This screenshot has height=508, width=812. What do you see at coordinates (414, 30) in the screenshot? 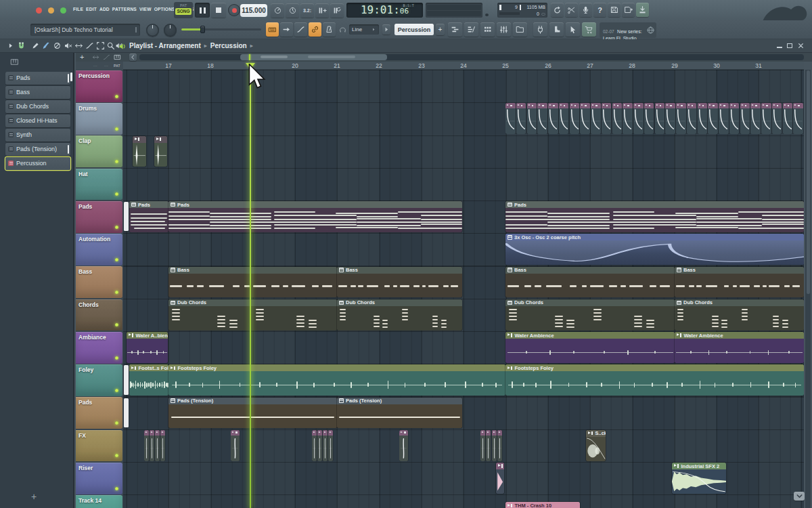
I see `pattern-selector: Percussion` at bounding box center [414, 30].